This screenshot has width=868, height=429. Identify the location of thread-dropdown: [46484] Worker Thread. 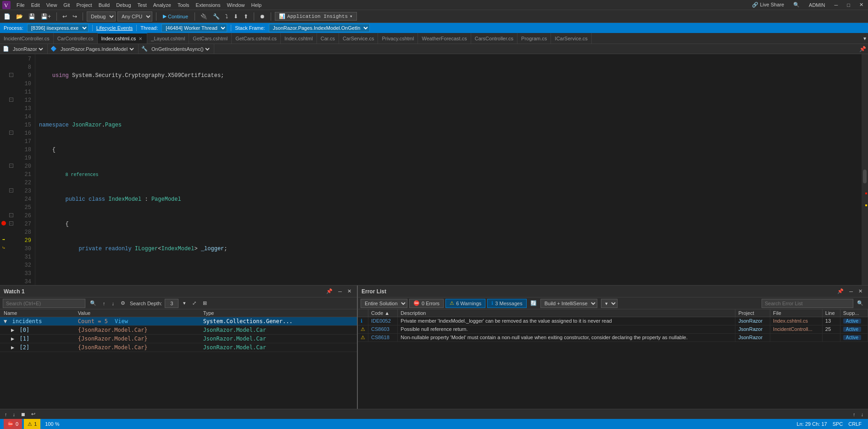
(195, 28).